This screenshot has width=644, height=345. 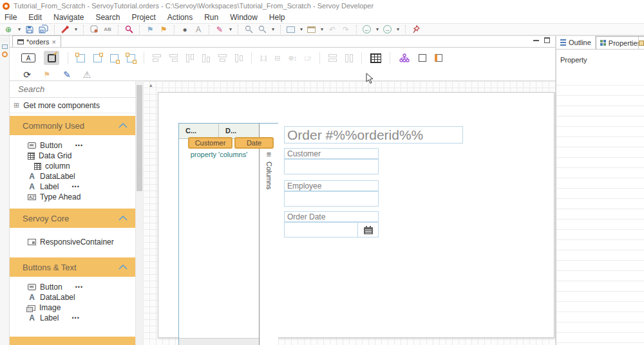 What do you see at coordinates (231, 30) in the screenshot?
I see `theme-dropdown-icon: ▾` at bounding box center [231, 30].